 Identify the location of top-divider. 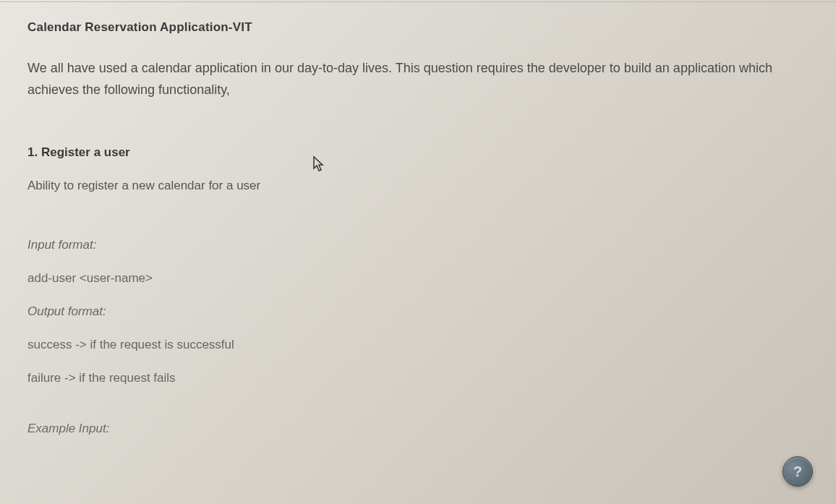
(418, 1).